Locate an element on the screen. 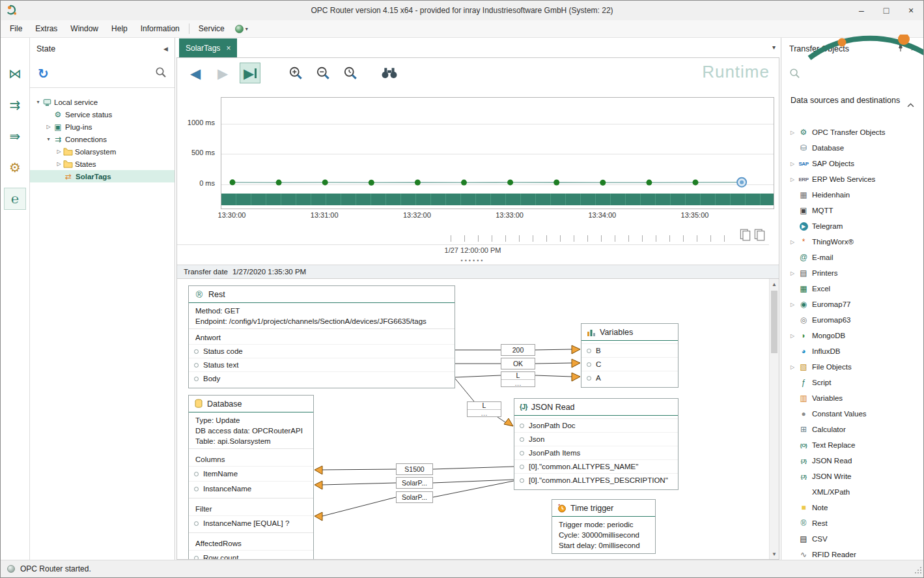 This screenshot has width=924, height=578. port-json: Json is located at coordinates (596, 439).